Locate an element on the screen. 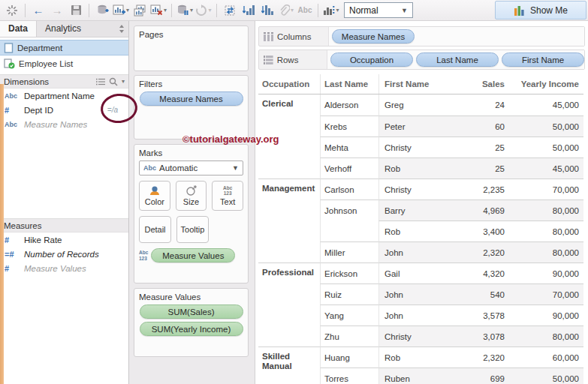  last-name-cell: Mehta is located at coordinates (349, 147).